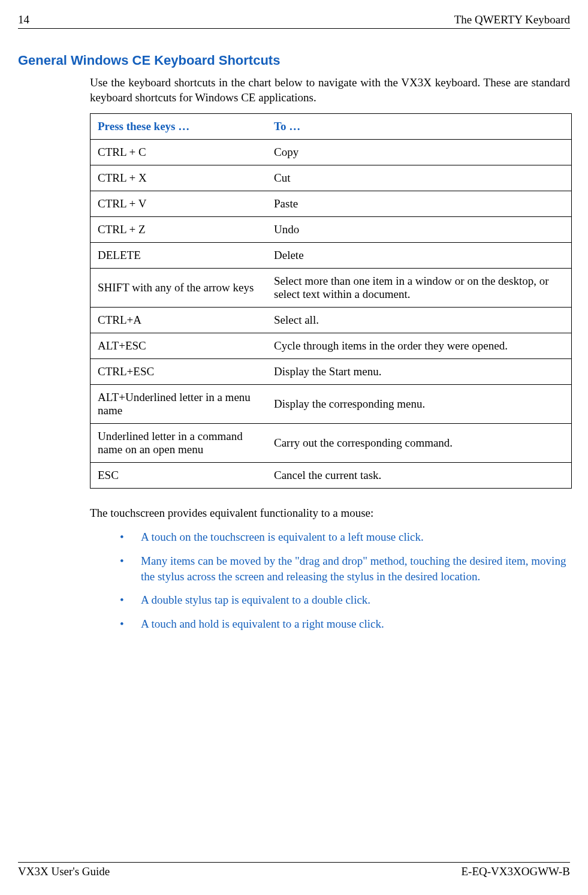 The image size is (588, 895). Describe the element at coordinates (294, 29) in the screenshot. I see `header-divider` at that location.